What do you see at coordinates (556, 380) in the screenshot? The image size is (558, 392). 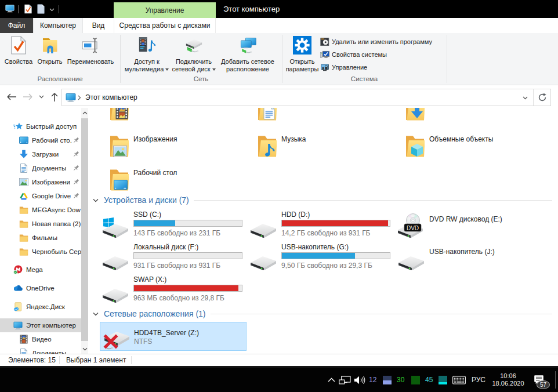 I see `show-desktop-divider` at bounding box center [556, 380].